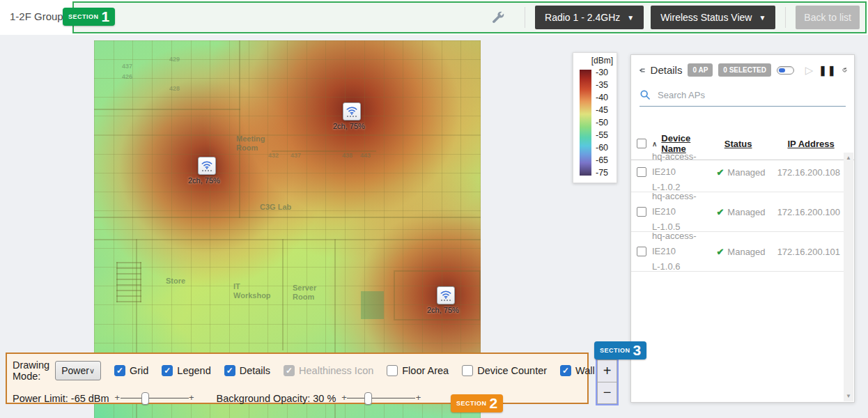  Describe the element at coordinates (329, 371) in the screenshot. I see `checkbox-healthiness-icon: ✓ Healthiness Icon` at that location.